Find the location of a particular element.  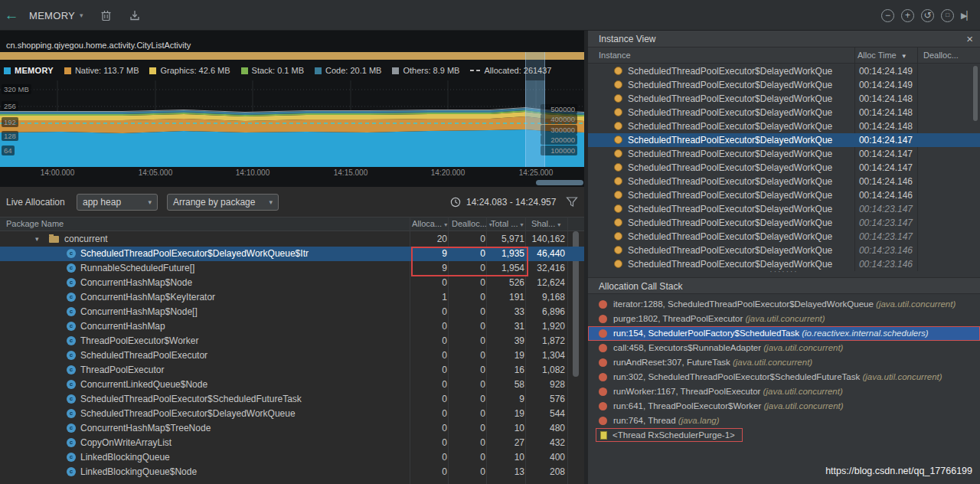

delete-session-button is located at coordinates (106, 15).